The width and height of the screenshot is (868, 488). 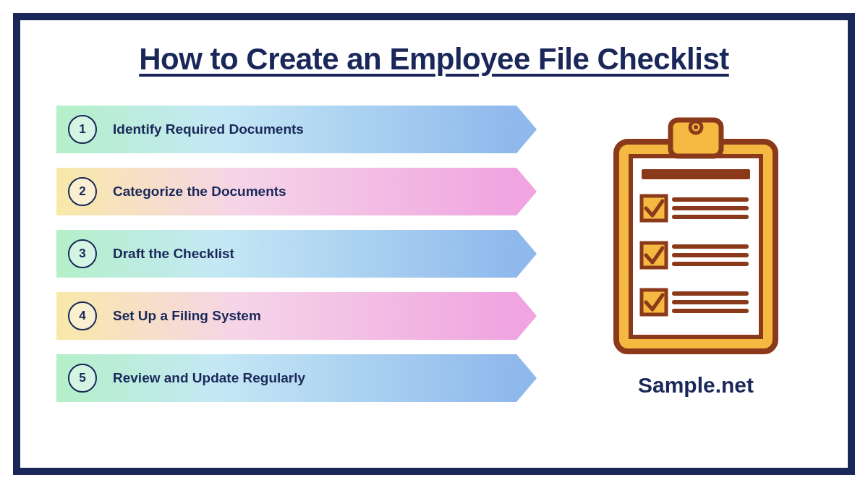 I want to click on step-number: 4, so click(x=82, y=316).